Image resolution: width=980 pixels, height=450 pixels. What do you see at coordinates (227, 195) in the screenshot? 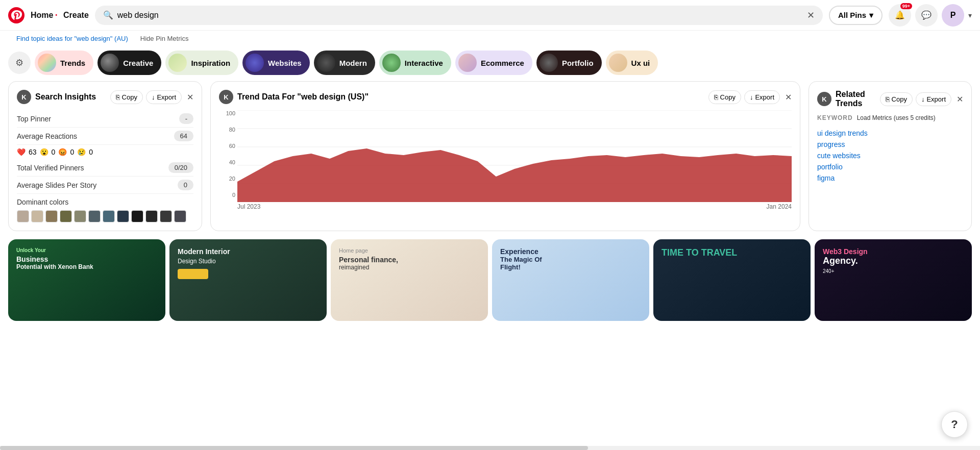
I see `y-label-0: 0` at bounding box center [227, 195].